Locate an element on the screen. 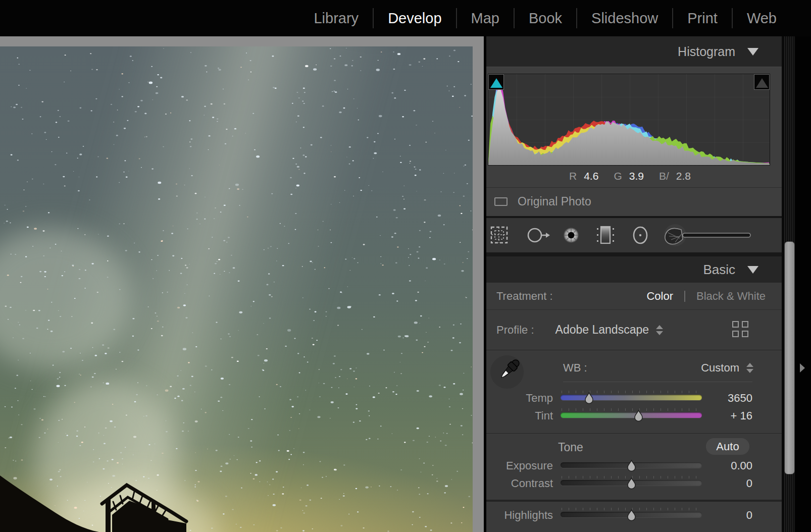  wb-select: Custom is located at coordinates (720, 368).